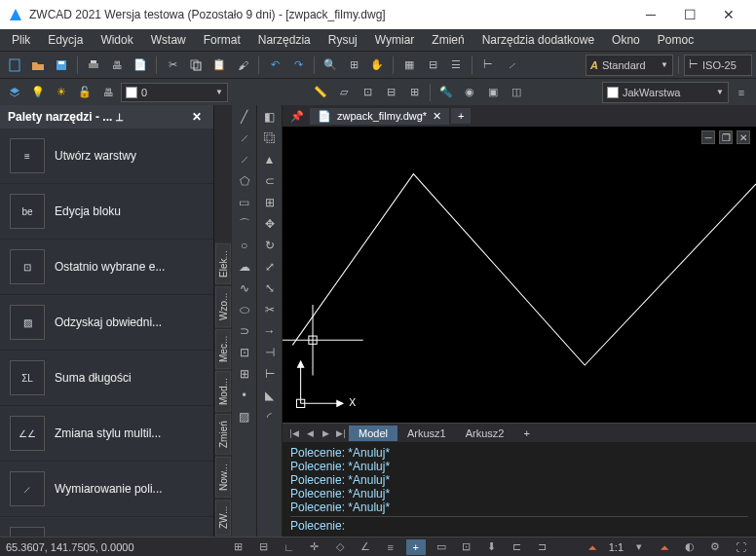  I want to click on point-button: •, so click(245, 395).